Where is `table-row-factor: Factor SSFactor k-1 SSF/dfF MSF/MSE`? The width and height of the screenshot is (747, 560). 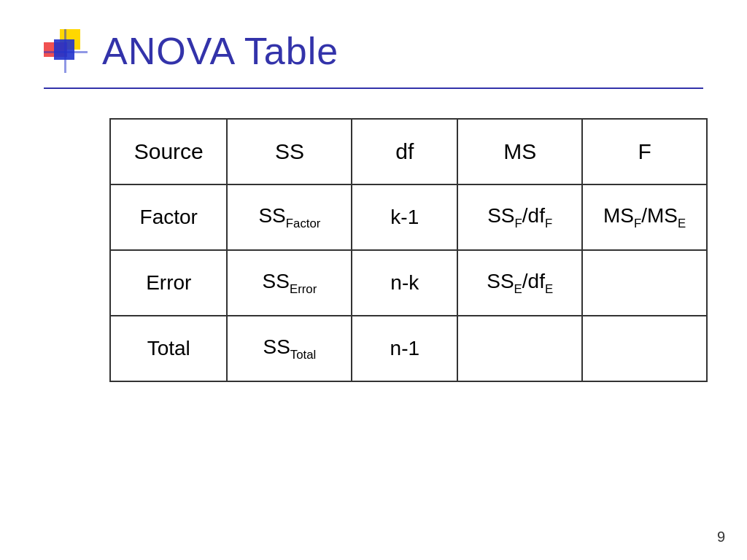 table-row-factor: Factor SSFactor k-1 SSF/dfF MSF/MSE is located at coordinates (409, 217).